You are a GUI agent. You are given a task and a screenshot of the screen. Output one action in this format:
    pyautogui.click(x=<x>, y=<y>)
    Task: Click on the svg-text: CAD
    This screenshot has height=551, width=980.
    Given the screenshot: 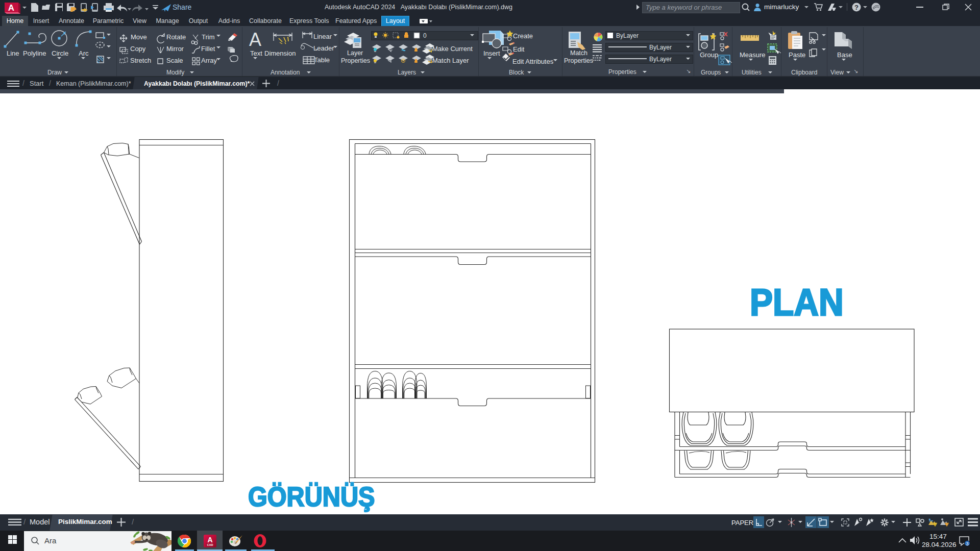 What is the action you would take?
    pyautogui.click(x=210, y=545)
    